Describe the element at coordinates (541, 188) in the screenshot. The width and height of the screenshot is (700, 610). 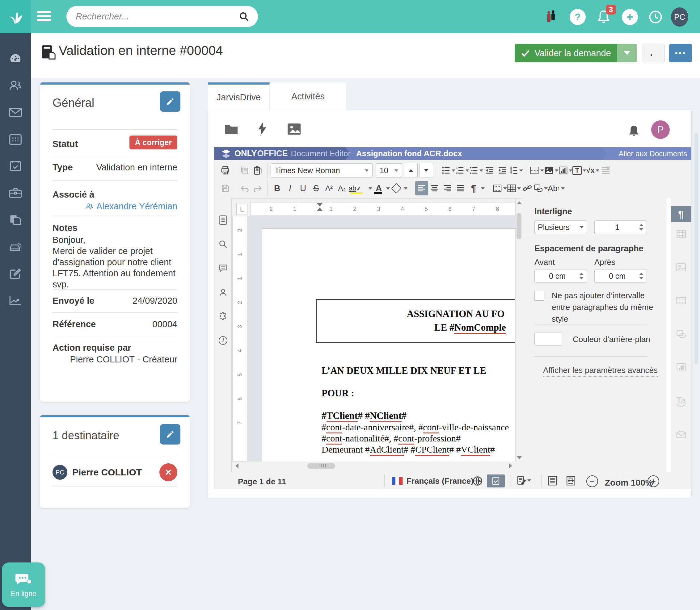
I see `insert-shape-button` at that location.